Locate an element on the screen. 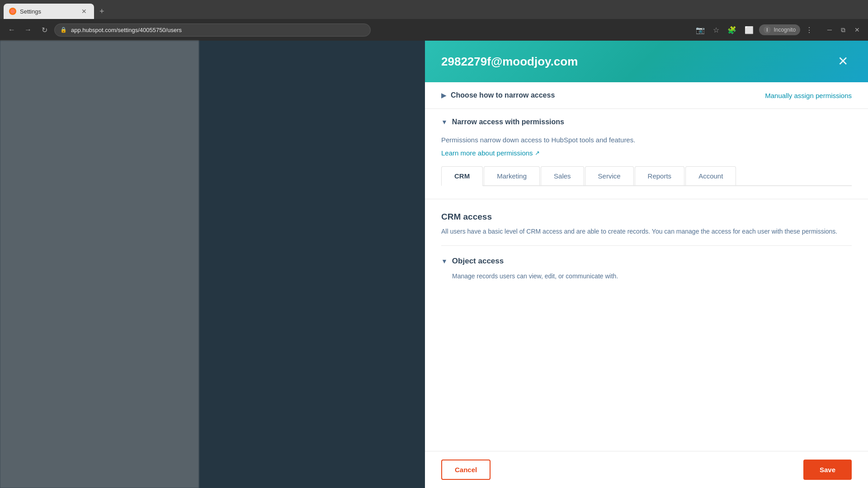  incognito-label: Incognito is located at coordinates (785, 30).